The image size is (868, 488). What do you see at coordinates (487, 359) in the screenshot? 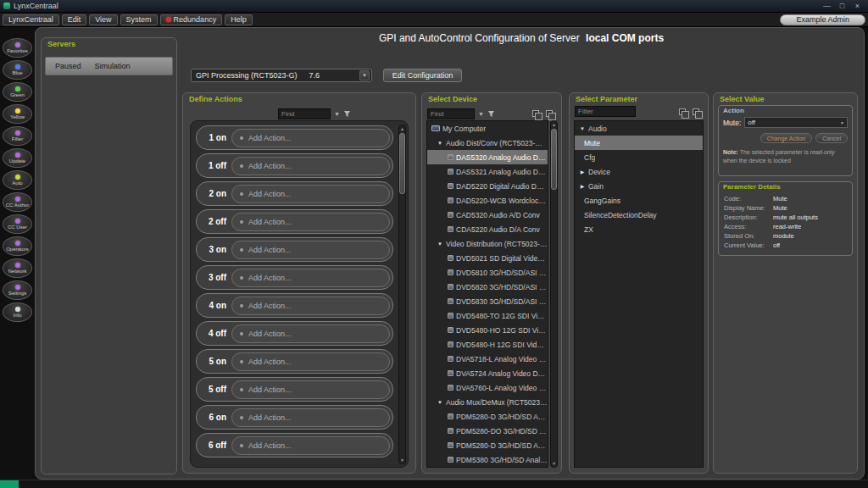
I see `tree-item-dva5718-l-analog-video-damp: DVA5718-L Analog Video DAmp` at bounding box center [487, 359].